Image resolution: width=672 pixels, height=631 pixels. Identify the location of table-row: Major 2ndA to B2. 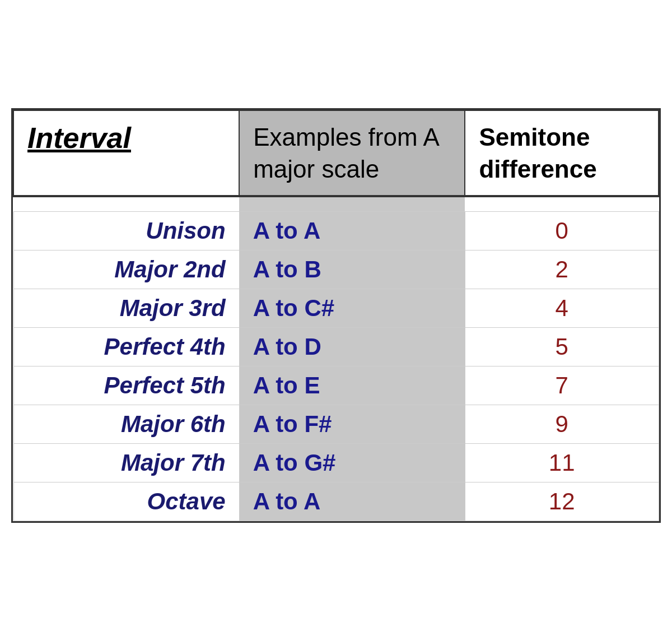
(336, 270).